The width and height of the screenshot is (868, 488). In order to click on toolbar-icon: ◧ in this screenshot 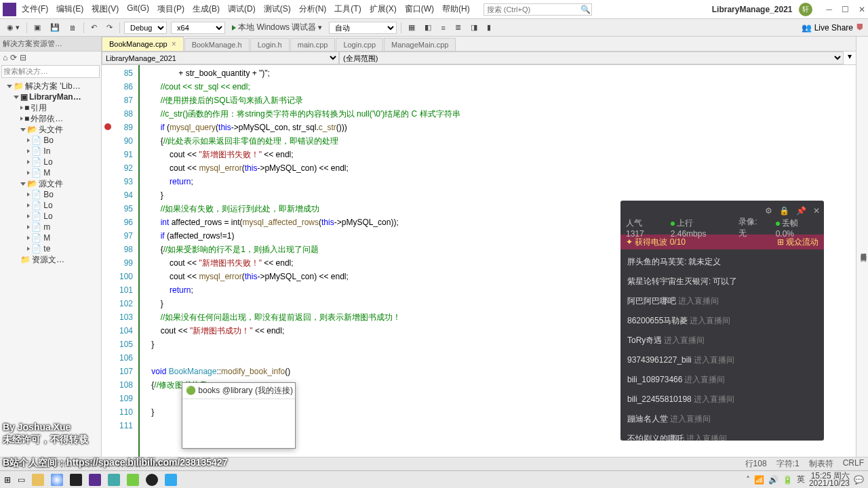, I will do `click(428, 27)`.